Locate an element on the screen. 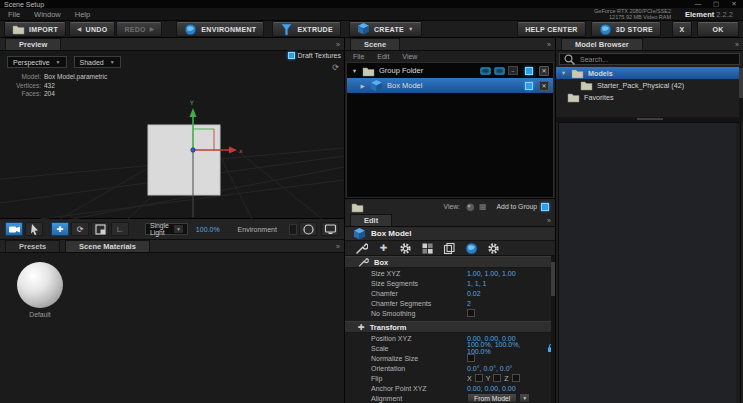 The image size is (743, 403). extrude-button: EXTRUDE is located at coordinates (306, 29).